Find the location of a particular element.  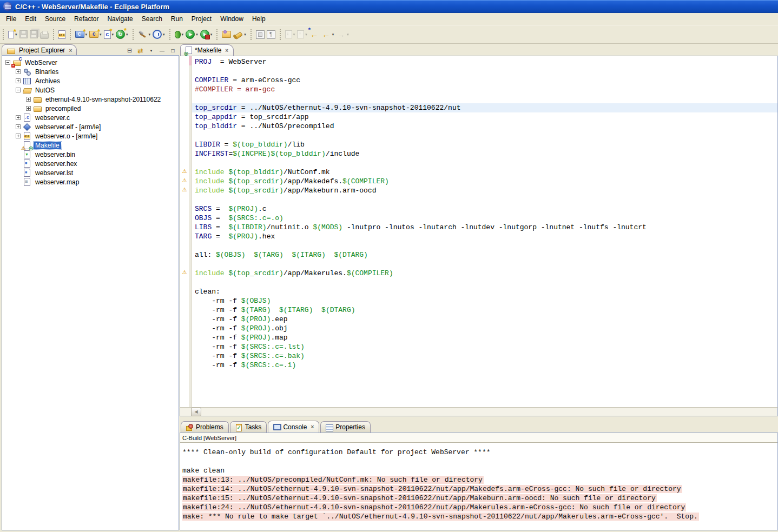

code-line: include $(top_srcdir)/app/Makeburn.arm-o… is located at coordinates (486, 190).